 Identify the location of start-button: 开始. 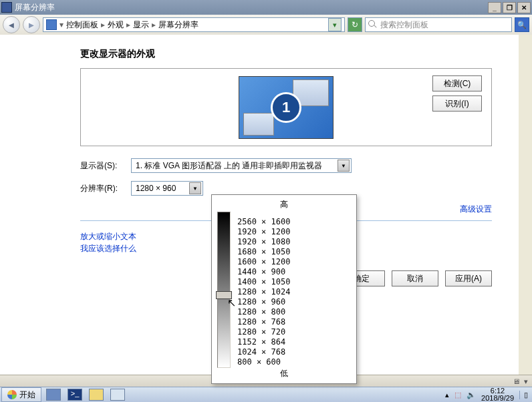
(21, 395).